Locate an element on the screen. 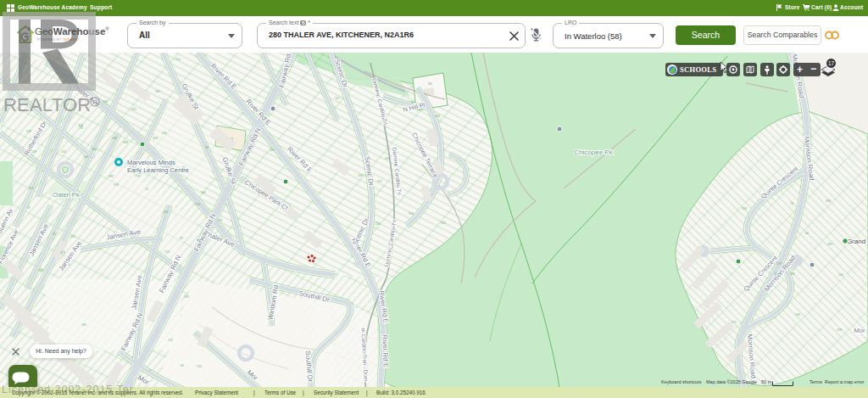 The image size is (868, 398). svg-text: 74 is located at coordinates (792, 204).